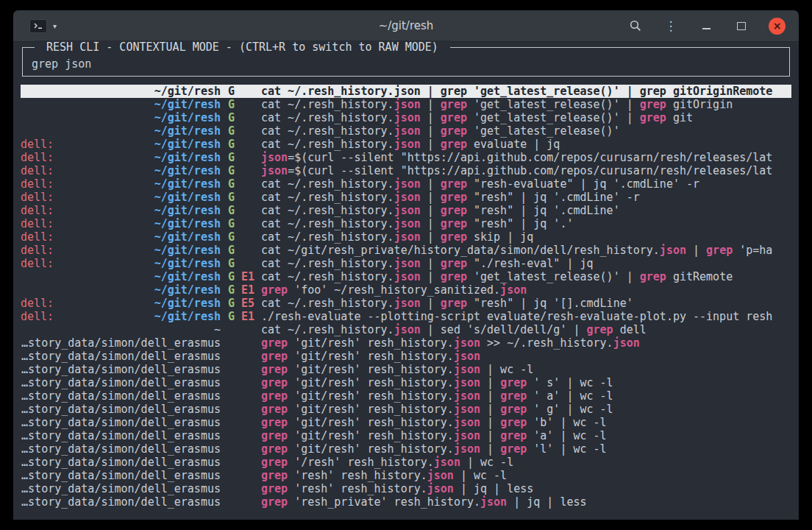  I want to click on menu-icon: ⋮, so click(671, 26).